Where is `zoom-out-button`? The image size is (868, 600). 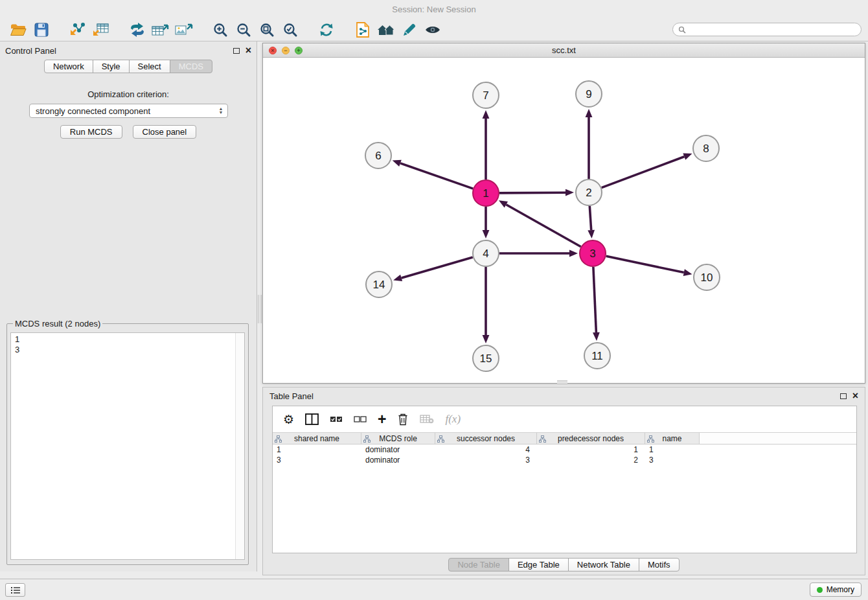 zoom-out-button is located at coordinates (244, 30).